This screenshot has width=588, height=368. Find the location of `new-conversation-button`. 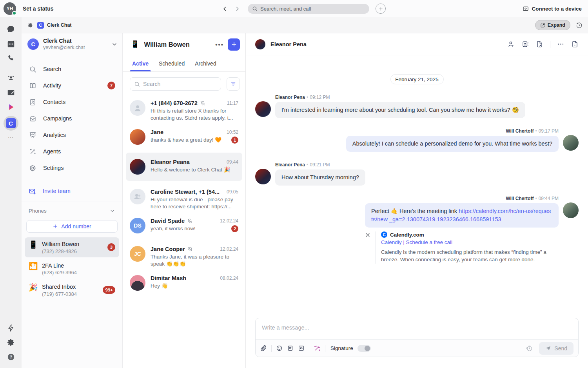

new-conversation-button is located at coordinates (234, 45).